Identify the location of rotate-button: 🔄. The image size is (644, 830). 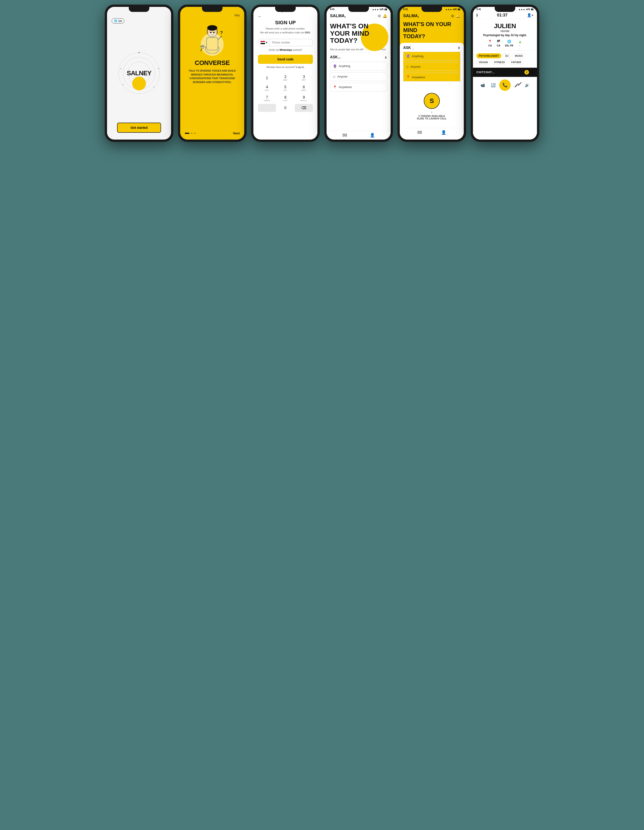
(493, 85).